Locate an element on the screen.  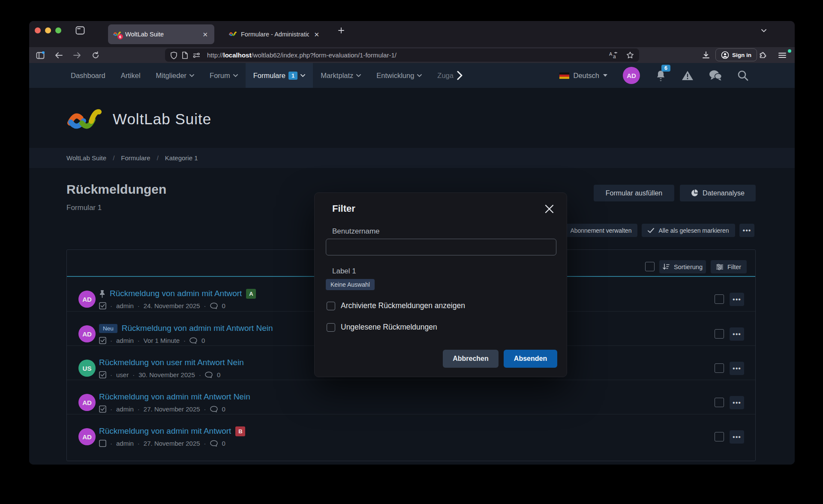
extensions-icon is located at coordinates (763, 55).